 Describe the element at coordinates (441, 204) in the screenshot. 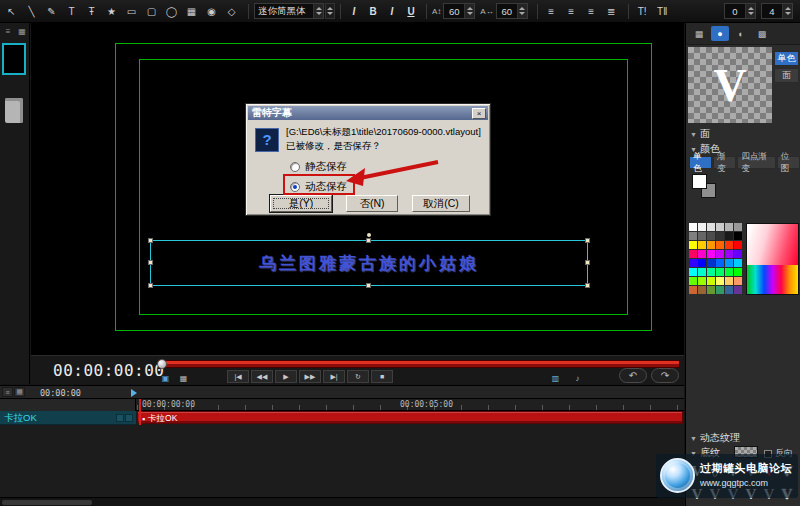

I see `cancel-button: 取消(C)` at that location.